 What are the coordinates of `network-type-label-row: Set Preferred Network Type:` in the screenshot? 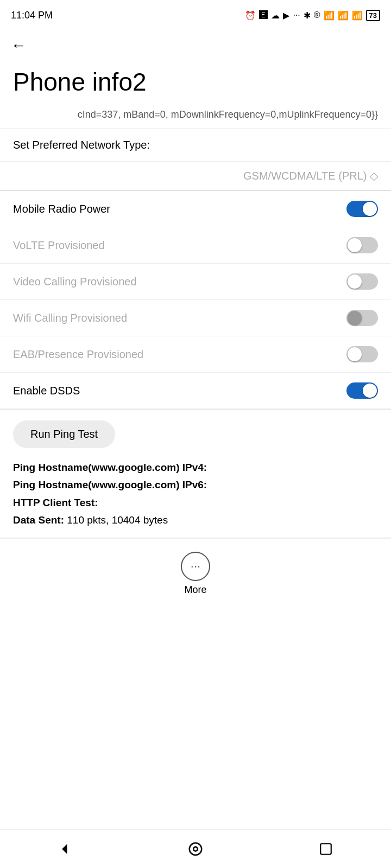 It's located at (195, 145).